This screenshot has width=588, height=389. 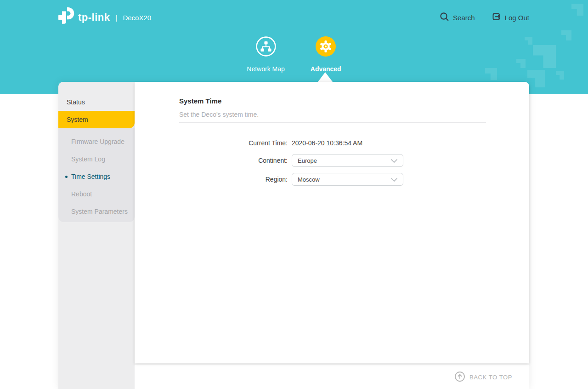 What do you see at coordinates (517, 17) in the screenshot?
I see `logout-label: Log Out` at bounding box center [517, 17].